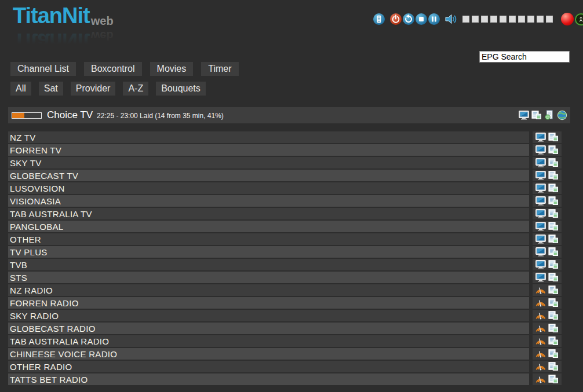  I want to click on remote-control-button, so click(379, 19).